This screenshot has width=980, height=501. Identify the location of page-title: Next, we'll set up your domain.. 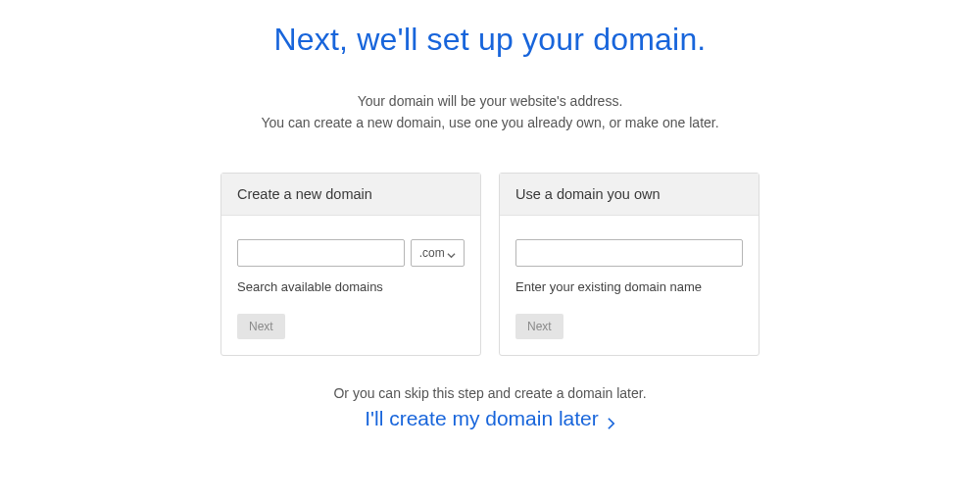
(490, 39).